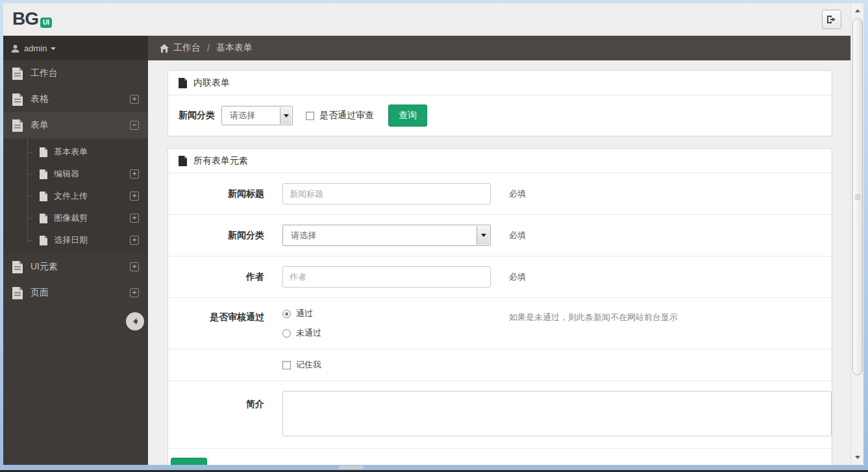  What do you see at coordinates (164, 48) in the screenshot?
I see `home-icon` at bounding box center [164, 48].